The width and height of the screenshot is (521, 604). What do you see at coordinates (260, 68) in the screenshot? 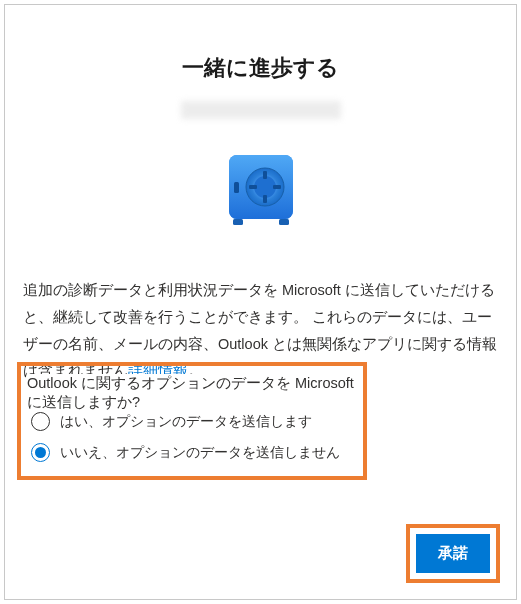
I see `dialog-title: 一緒に進歩する` at bounding box center [260, 68].